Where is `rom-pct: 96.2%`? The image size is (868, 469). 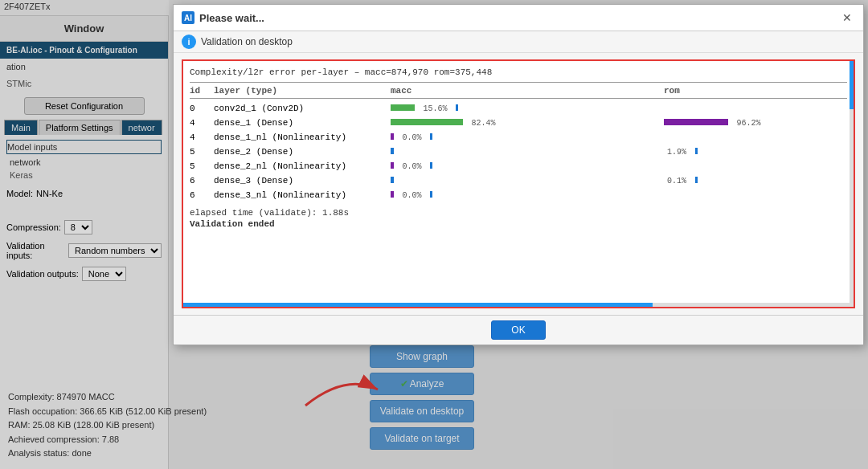 rom-pct: 96.2% is located at coordinates (749, 124).